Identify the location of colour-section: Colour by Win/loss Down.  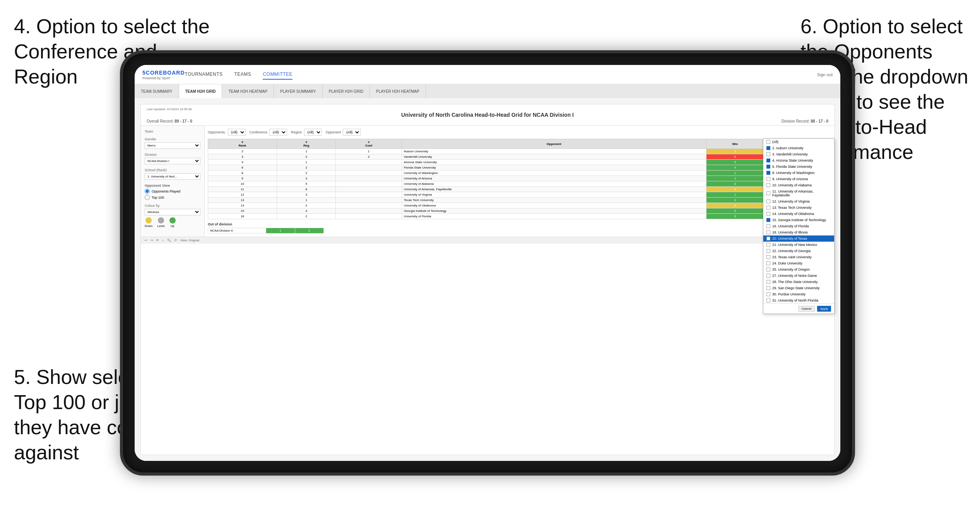
(173, 216).